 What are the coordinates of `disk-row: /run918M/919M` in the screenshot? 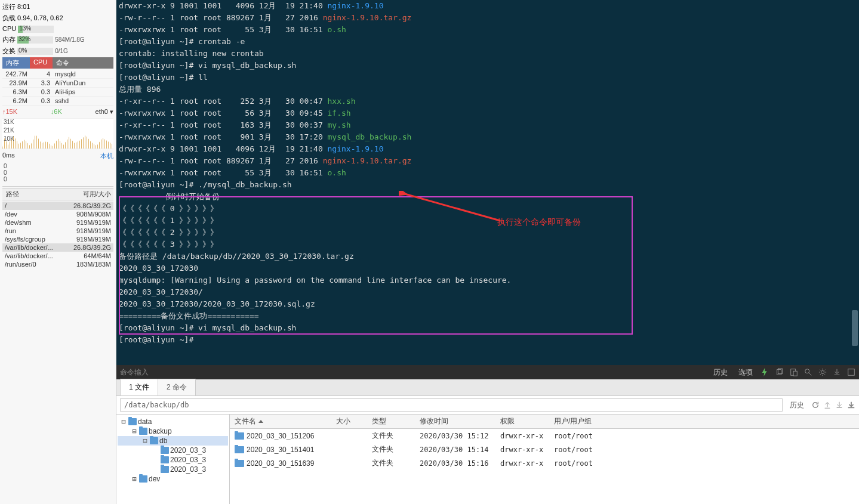 It's located at (58, 231).